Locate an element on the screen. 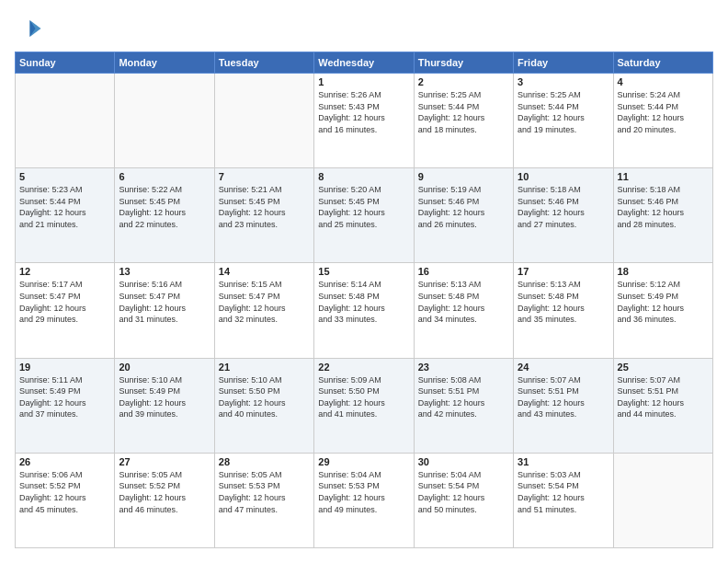  calendar-cell: 10Sunrise: 5:18 AM Sunset: 5:46 PM Dayli… is located at coordinates (563, 215).